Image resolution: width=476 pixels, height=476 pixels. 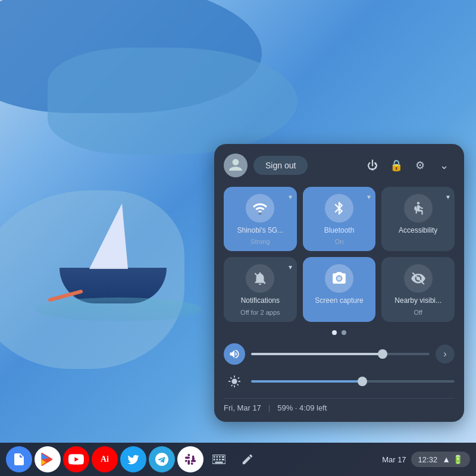 I want to click on taskbar-right: Mar 17 12:32 ▲ 🔋, so click(x=426, y=459).